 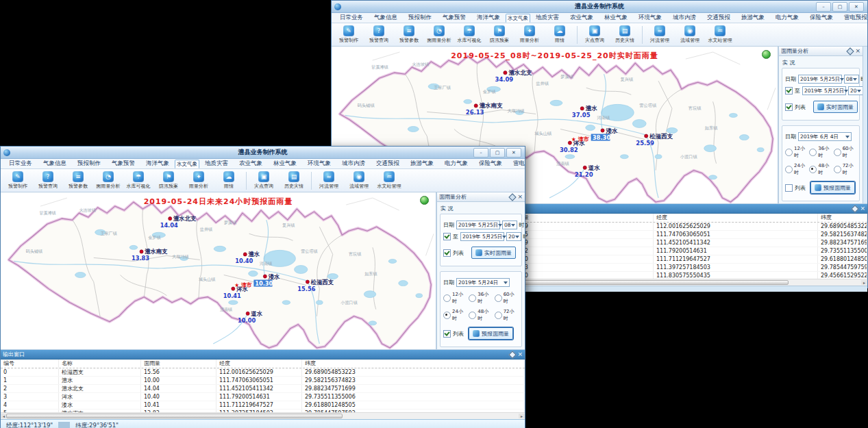 I want to click on menu-tab-item: 城市内涝, so click(x=684, y=18).